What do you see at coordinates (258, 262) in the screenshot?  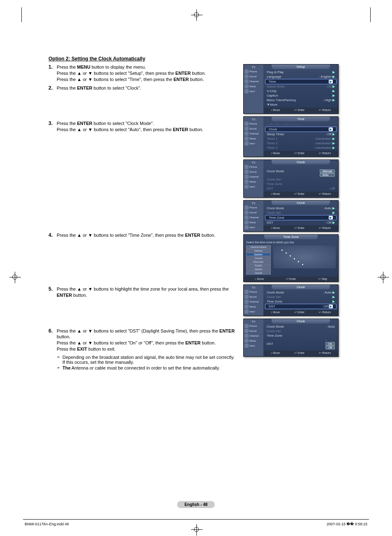 I see `timezone-option: Mountain` at bounding box center [258, 262].